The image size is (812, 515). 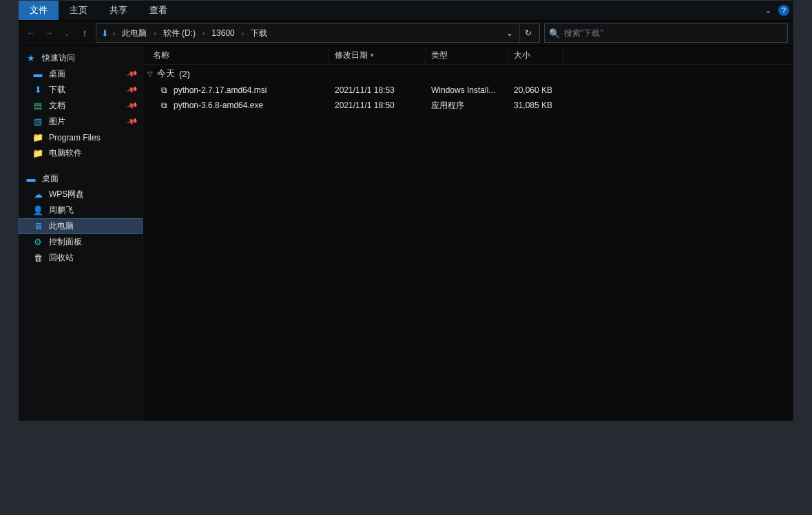 I want to click on nav-item: 📁电脑软件, so click(x=81, y=153).